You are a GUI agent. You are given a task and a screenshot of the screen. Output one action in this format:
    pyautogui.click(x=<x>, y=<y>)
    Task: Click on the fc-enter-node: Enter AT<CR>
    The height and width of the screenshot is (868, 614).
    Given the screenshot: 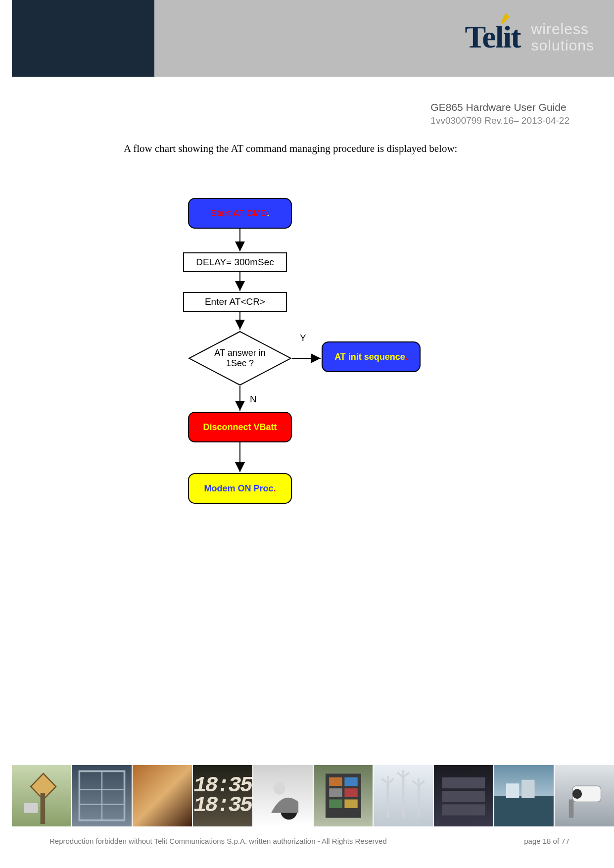 What is the action you would take?
    pyautogui.click(x=235, y=302)
    